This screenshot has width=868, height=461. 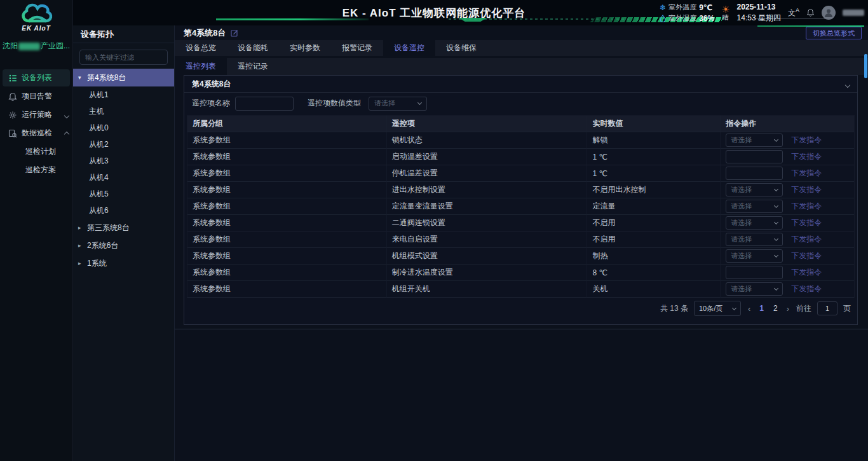 I want to click on table-row: 系统参数组进出水控制设置不启用出水控制请选择下发指令, so click(x=521, y=190).